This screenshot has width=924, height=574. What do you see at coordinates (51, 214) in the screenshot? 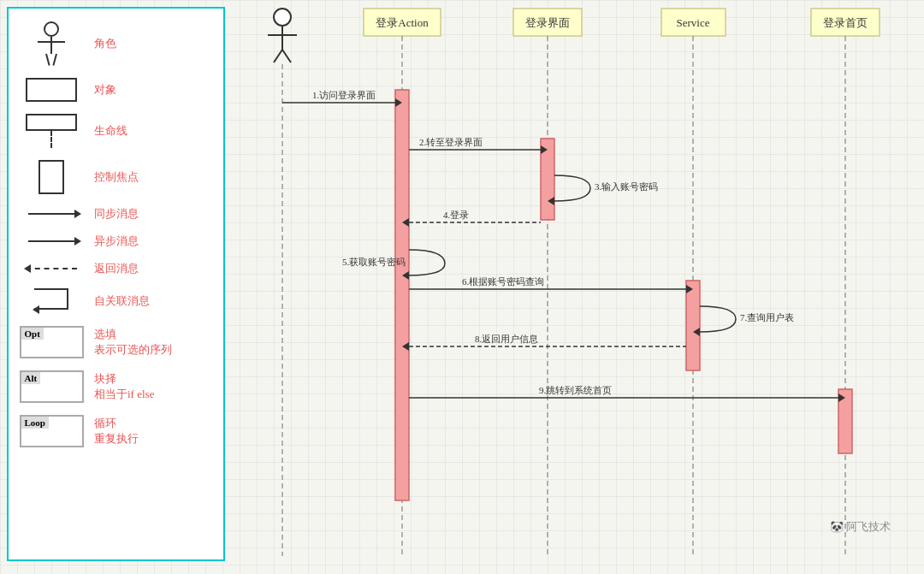
I see `sync-icon` at bounding box center [51, 214].